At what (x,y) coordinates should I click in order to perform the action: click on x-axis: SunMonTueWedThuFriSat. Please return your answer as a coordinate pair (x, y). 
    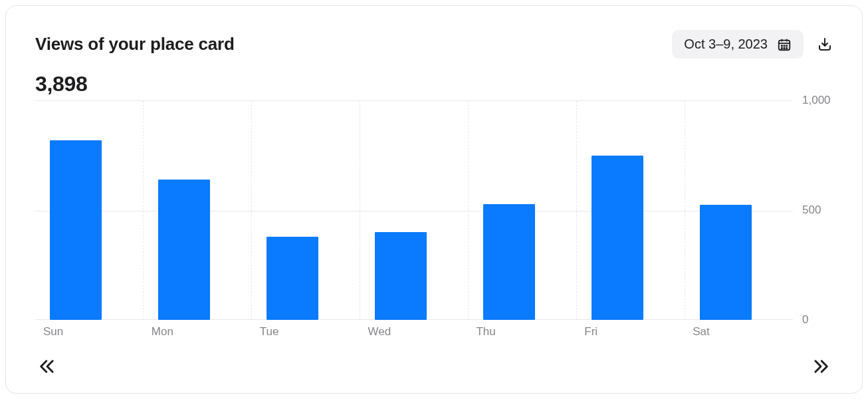
    Looking at the image, I should click on (434, 332).